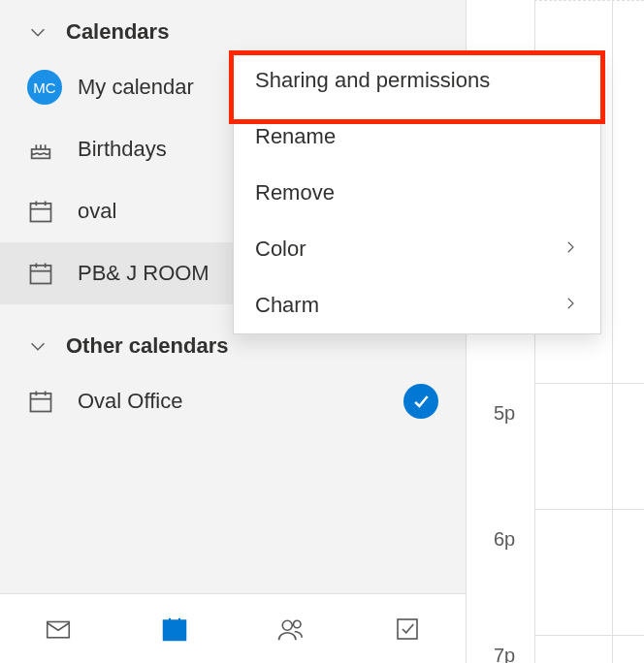  What do you see at coordinates (408, 249) in the screenshot?
I see `menu-item-label: Color` at bounding box center [408, 249].